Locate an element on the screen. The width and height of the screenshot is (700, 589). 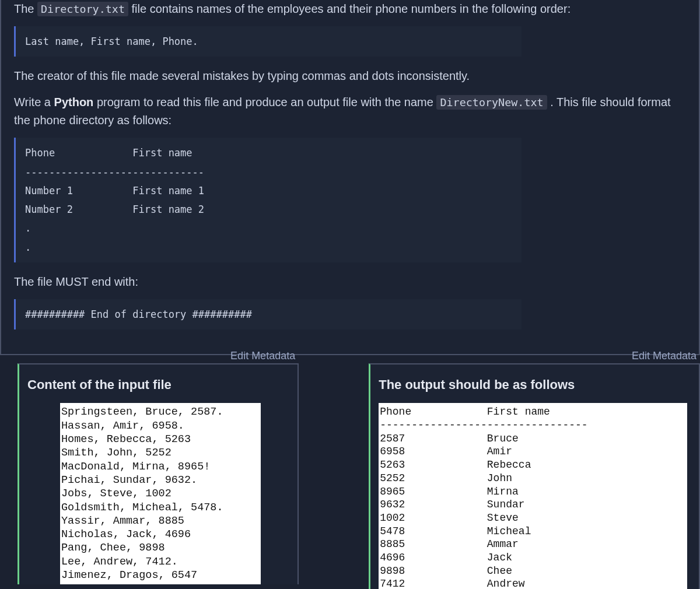
output-file-content: Phone First name -----------------------… is located at coordinates (533, 496).